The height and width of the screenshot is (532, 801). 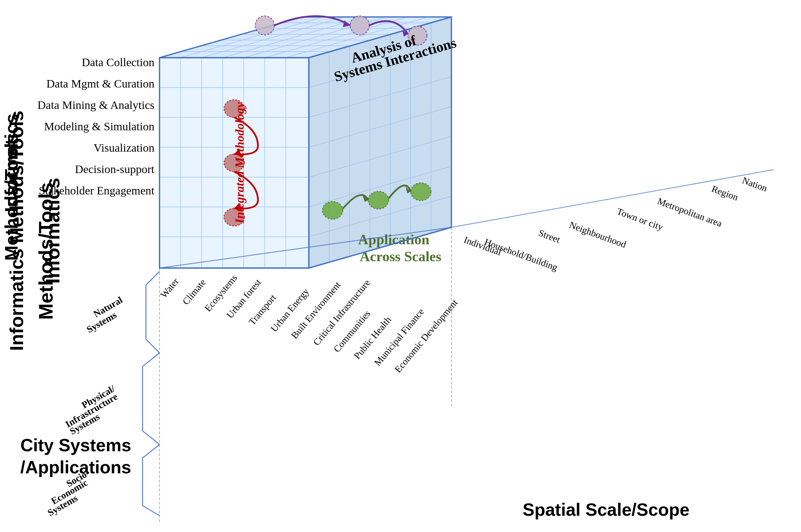 I want to click on methods-label: Methods/Tools, so click(x=11, y=197).